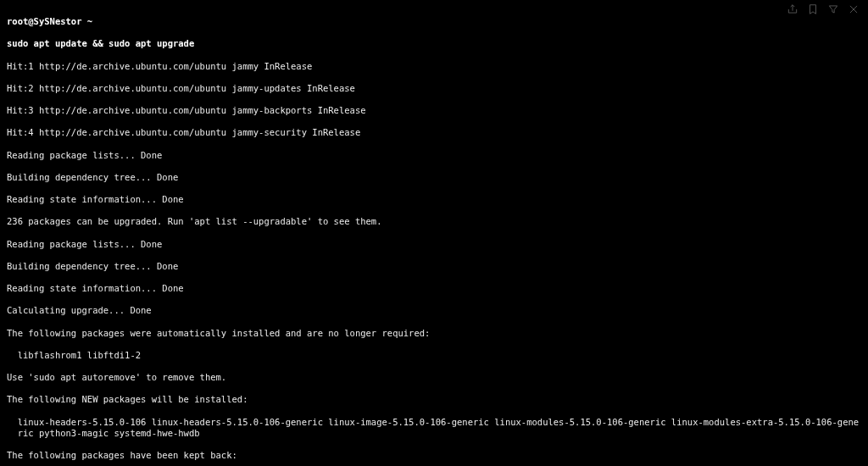 The height and width of the screenshot is (466, 868). I want to click on close-icon, so click(854, 10).